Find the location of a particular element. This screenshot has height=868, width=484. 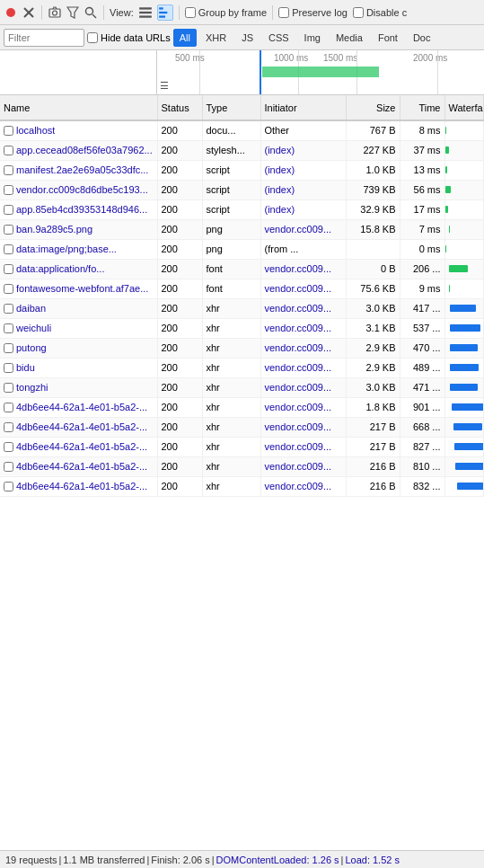

camera-icon is located at coordinates (55, 13).